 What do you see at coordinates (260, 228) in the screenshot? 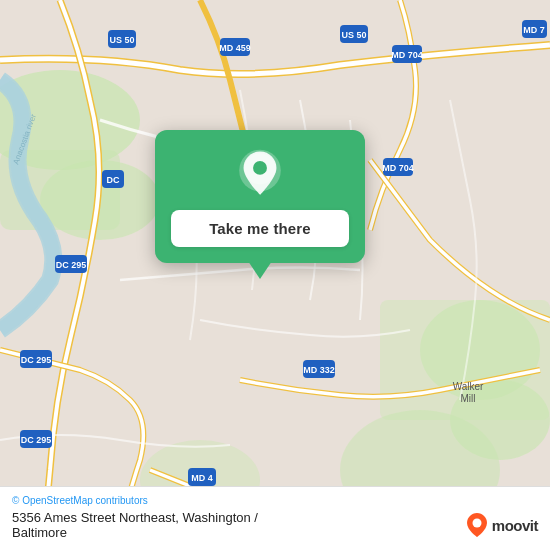
I see `take-me-there-button: Take me there` at bounding box center [260, 228].